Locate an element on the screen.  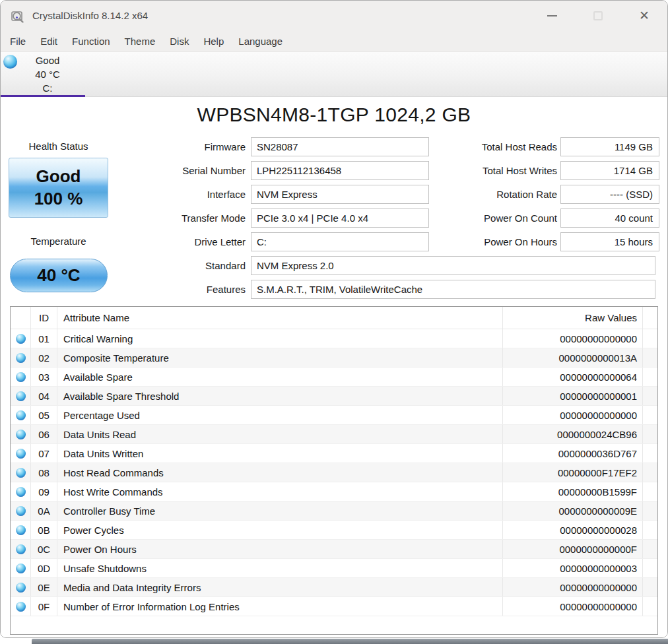
smart-attribute-row: 0B Power Cycles 00000000000028 is located at coordinates (334, 531).